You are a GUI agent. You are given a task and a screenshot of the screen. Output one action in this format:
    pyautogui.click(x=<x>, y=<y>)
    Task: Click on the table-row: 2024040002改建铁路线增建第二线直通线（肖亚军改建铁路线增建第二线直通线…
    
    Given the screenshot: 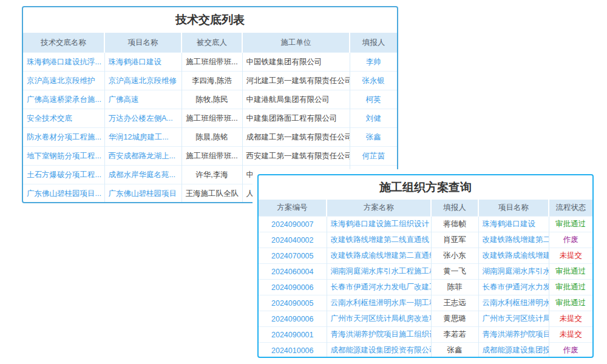 What is the action you would take?
    pyautogui.click(x=426, y=240)
    